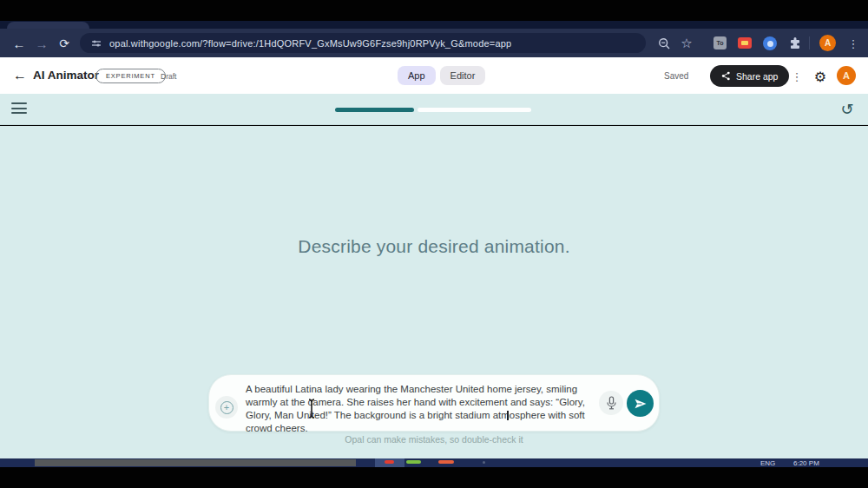  I want to click on extension-blue-icon, so click(770, 43).